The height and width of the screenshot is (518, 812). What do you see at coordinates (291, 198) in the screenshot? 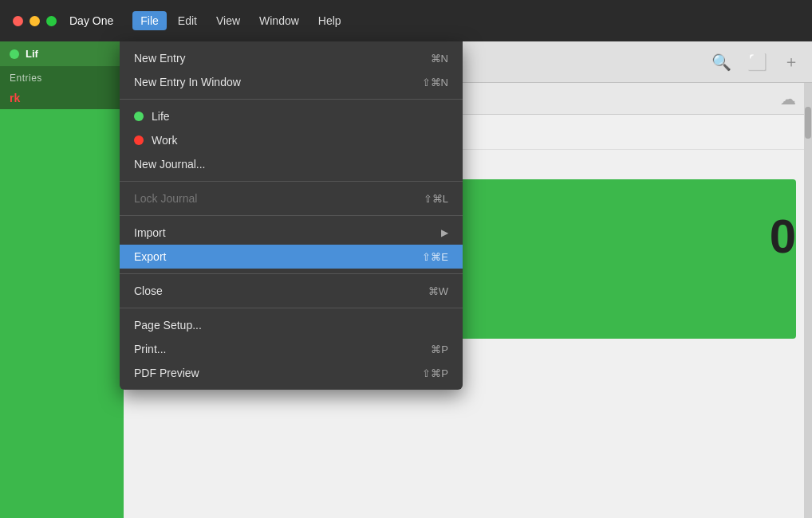
I see `menu-item-lock-journal: Lock Journal ⇧⌘L` at bounding box center [291, 198].